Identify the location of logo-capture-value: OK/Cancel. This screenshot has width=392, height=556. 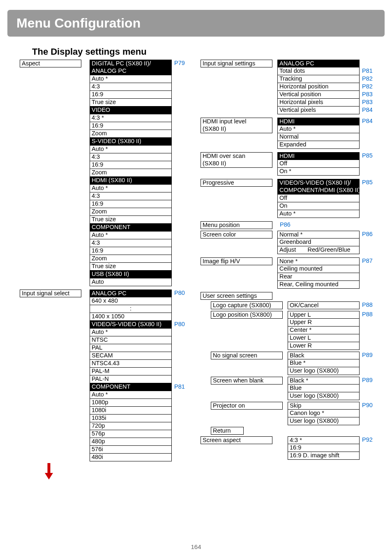
(324, 305).